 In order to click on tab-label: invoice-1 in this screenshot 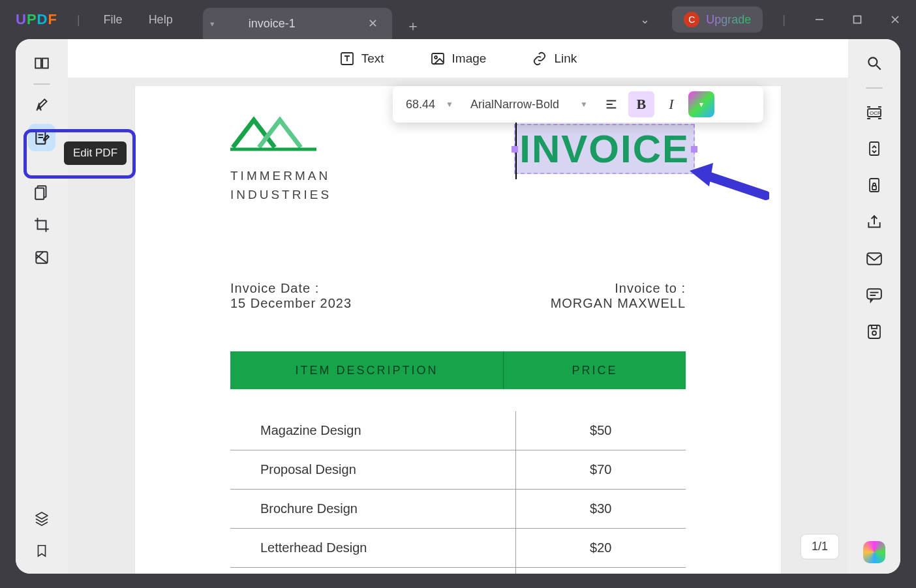, I will do `click(272, 23)`.